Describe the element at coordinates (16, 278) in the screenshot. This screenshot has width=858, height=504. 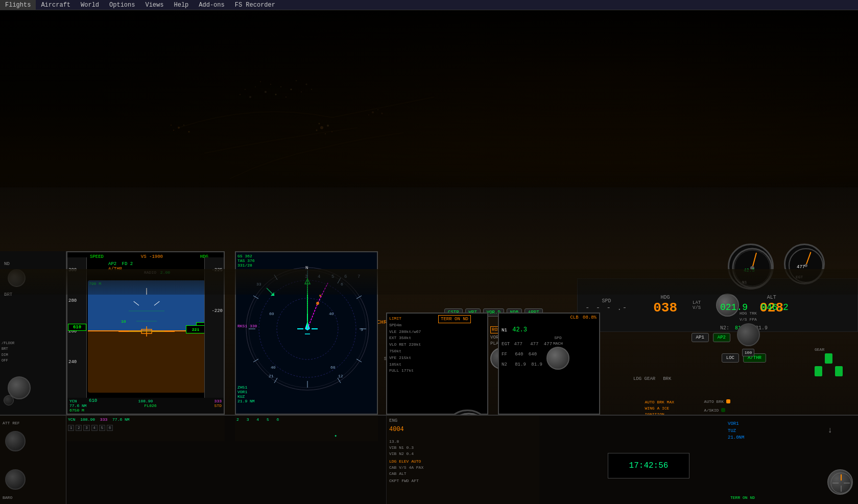
I see `nd-knob` at that location.